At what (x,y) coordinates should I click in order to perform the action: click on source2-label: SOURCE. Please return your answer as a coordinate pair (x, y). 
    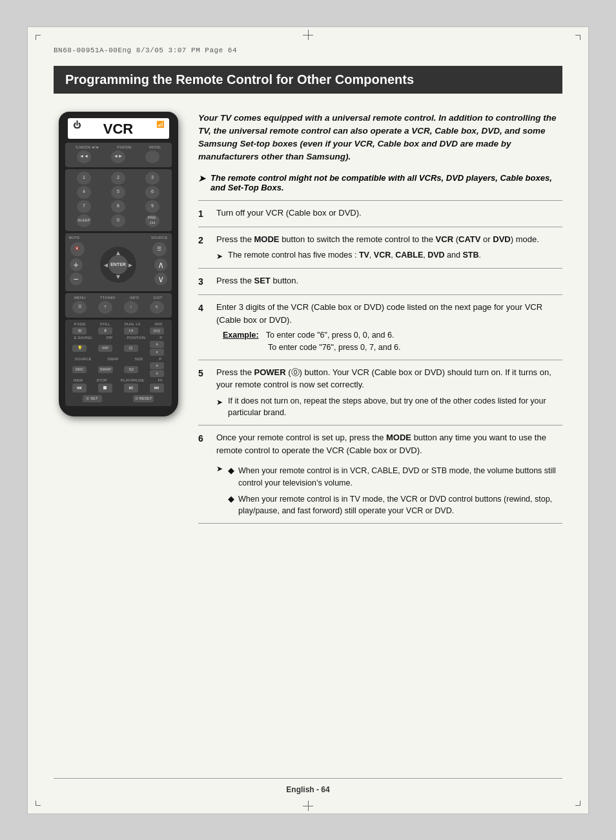
    Looking at the image, I should click on (83, 359).